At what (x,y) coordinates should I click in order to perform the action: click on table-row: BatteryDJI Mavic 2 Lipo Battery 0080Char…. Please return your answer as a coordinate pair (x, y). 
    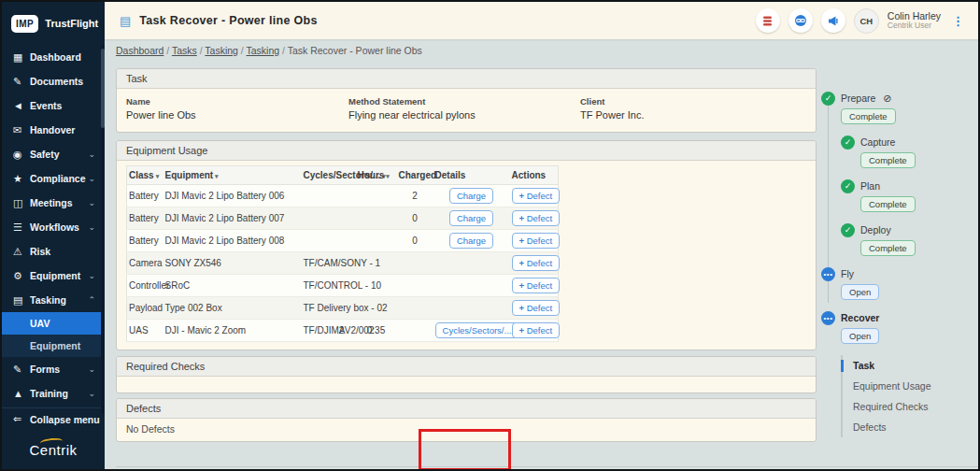
    Looking at the image, I should click on (343, 240).